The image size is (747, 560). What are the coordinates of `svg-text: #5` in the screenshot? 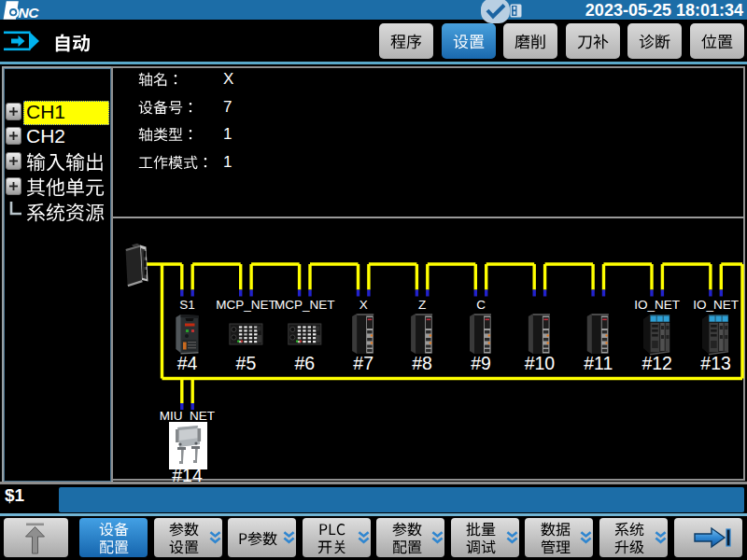 It's located at (247, 363).